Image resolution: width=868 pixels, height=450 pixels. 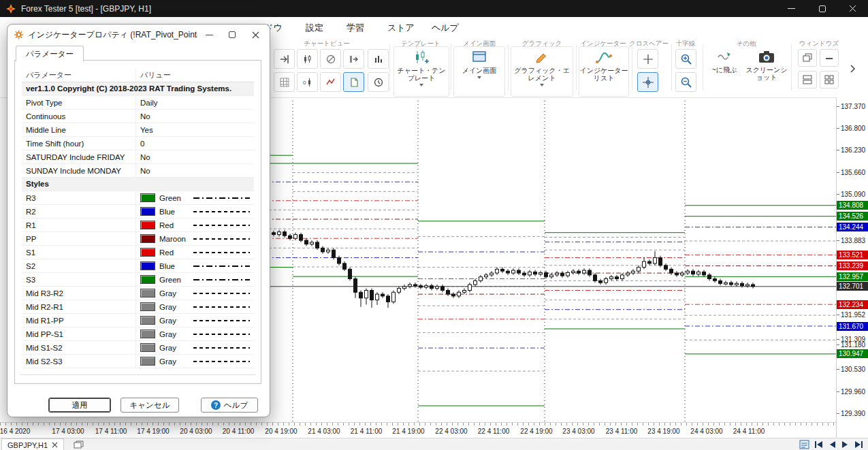 What do you see at coordinates (80, 405) in the screenshot?
I see `apply-button: 適用` at bounding box center [80, 405].